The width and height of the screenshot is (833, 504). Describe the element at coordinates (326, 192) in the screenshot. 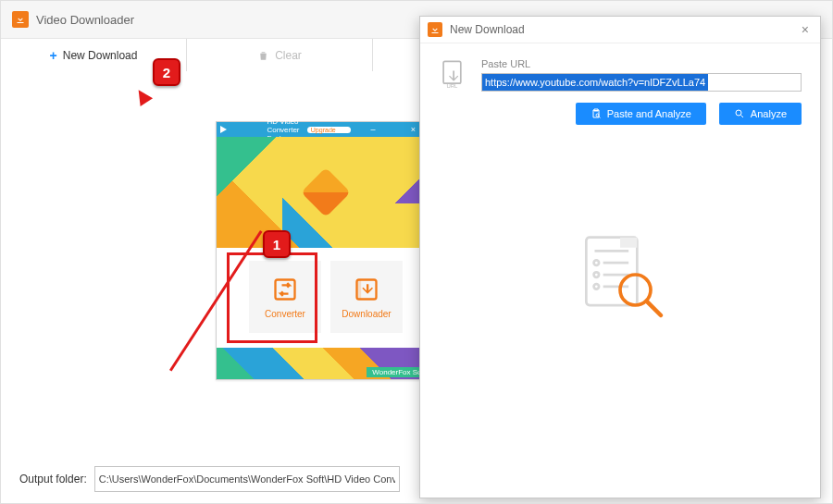

I see `hvc-logo-icon` at that location.